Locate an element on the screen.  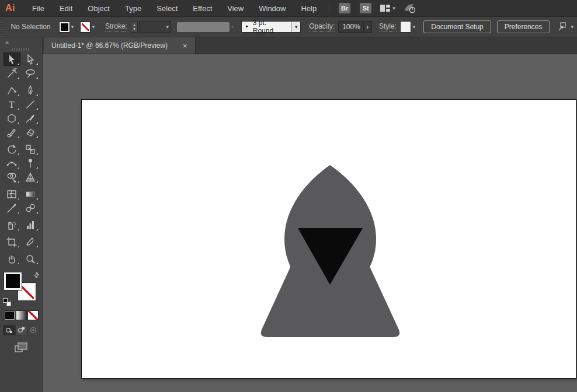
gpu-performance-icon is located at coordinates (409, 8).